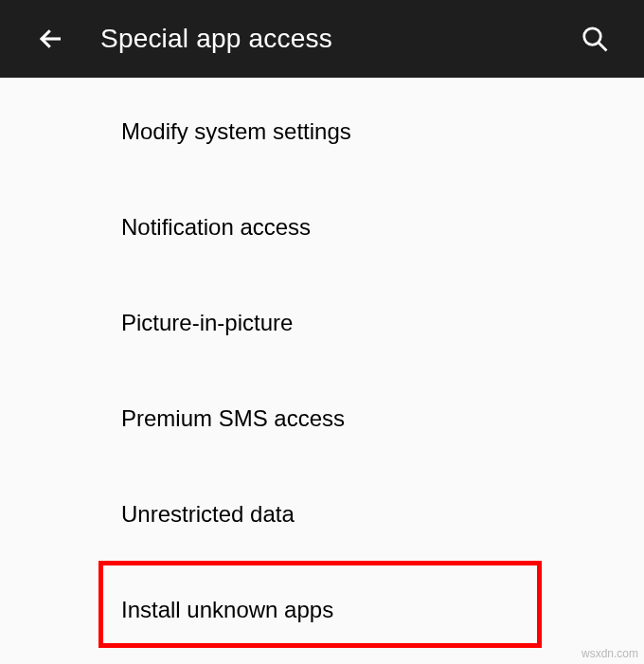  I want to click on list-item-label: Modify system settings, so click(237, 132).